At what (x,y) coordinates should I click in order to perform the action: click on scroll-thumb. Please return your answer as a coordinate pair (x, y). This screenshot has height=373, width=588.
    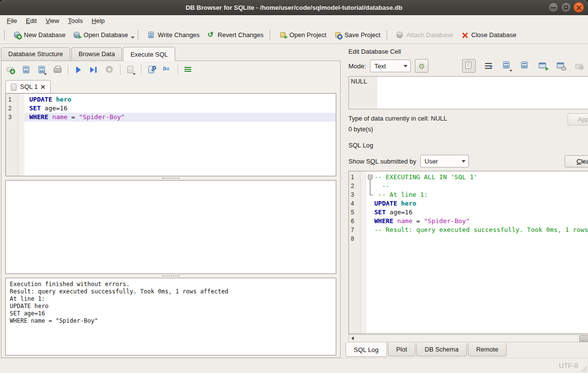
    Looking at the image, I should click on (584, 339).